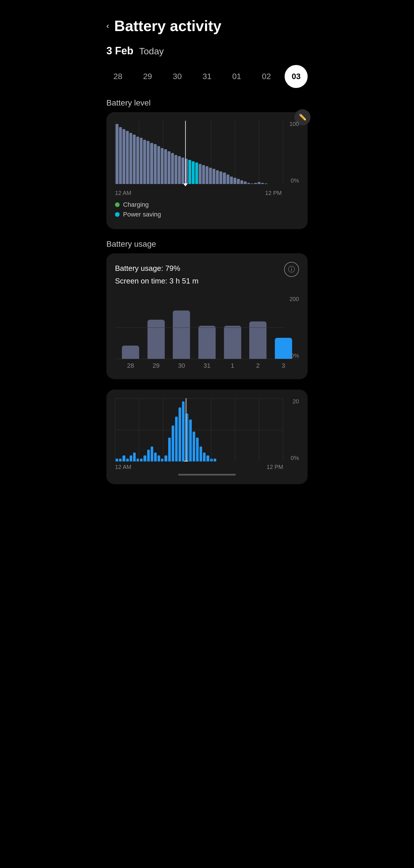 This screenshot has height=868, width=414. What do you see at coordinates (199, 430) in the screenshot?
I see `hourly-bars-area` at bounding box center [199, 430].